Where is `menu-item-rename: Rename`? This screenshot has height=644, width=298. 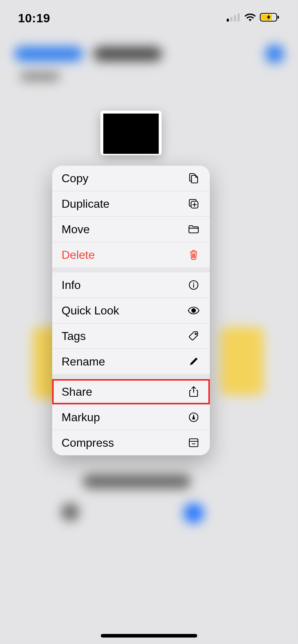 menu-item-rename: Rename is located at coordinates (131, 362).